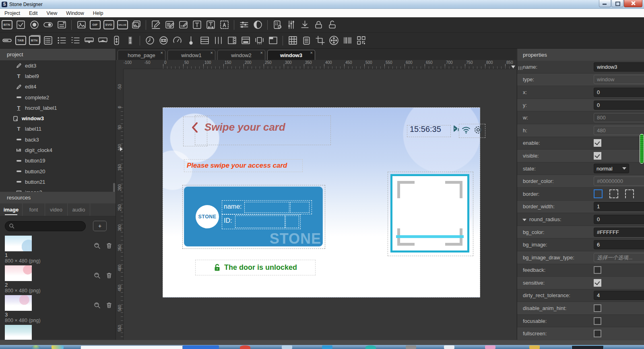  I want to click on canvas-tab-window1: window1×, so click(192, 55).